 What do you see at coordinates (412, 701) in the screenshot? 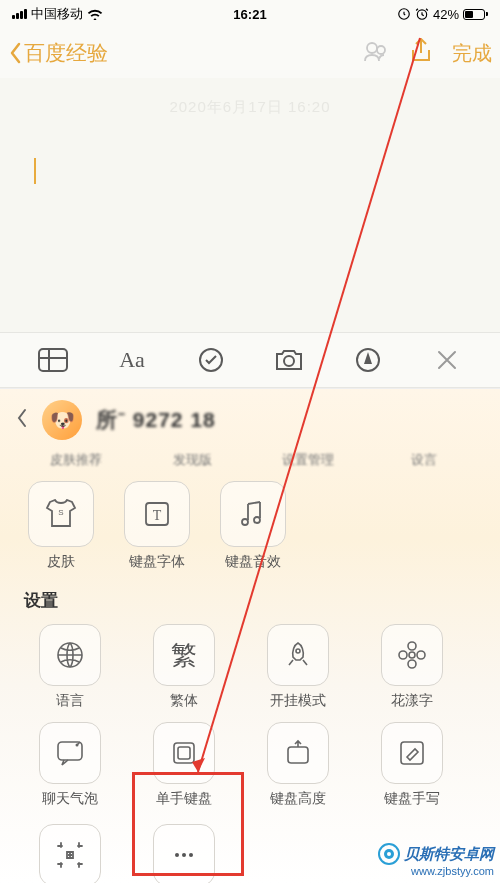
I see `tile-label: 花漾字` at bounding box center [412, 701].